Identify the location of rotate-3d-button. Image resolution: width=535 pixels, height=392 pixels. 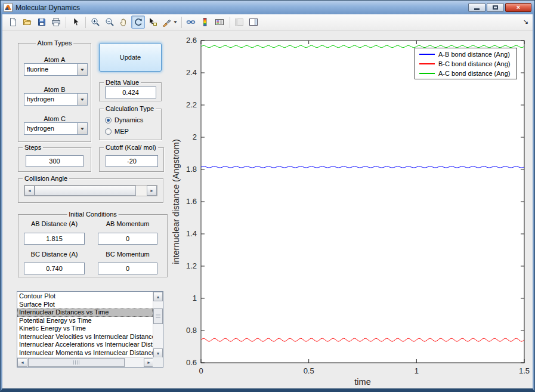
(138, 22).